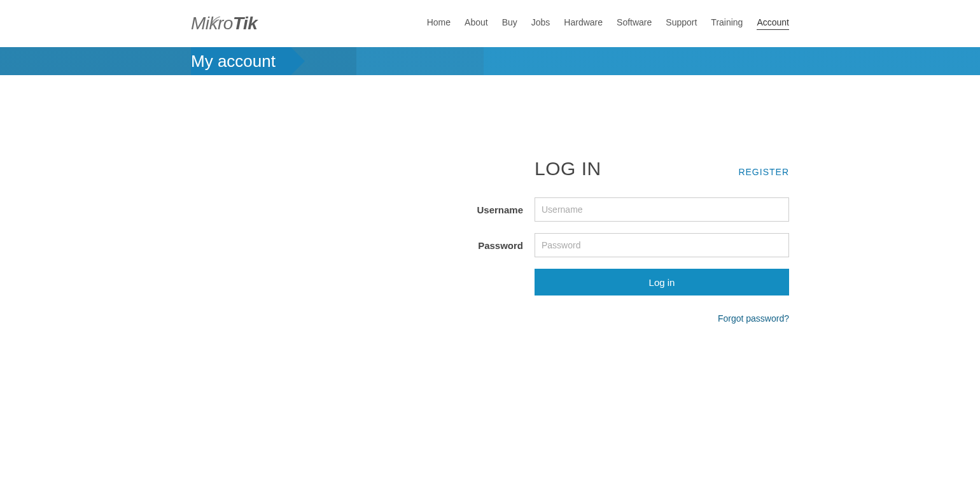  Describe the element at coordinates (433, 210) in the screenshot. I see `username-label: Username` at that location.